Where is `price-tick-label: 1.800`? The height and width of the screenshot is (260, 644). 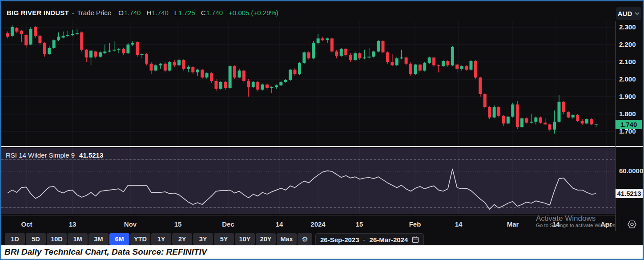 price-tick-label: 1.800 is located at coordinates (631, 114).